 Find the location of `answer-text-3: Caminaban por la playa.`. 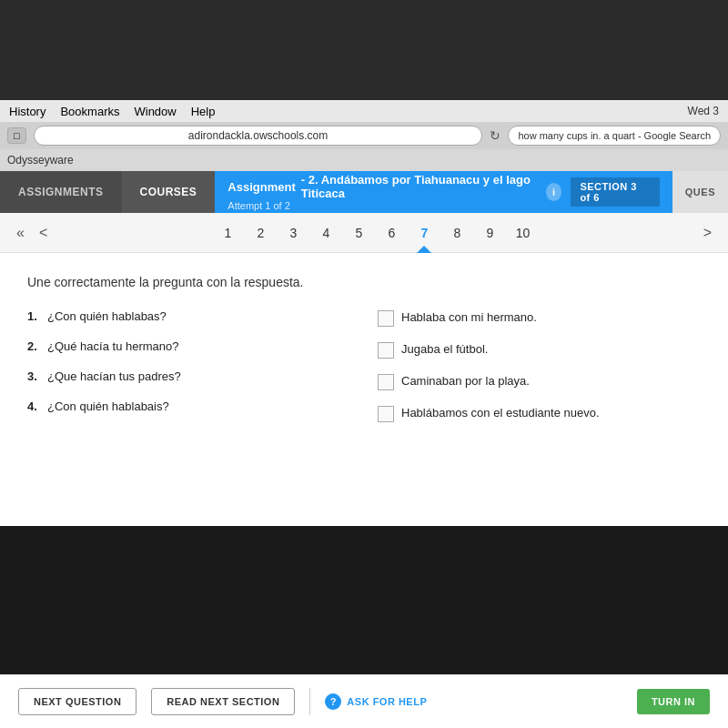

answer-text-3: Caminaban por la playa. is located at coordinates (466, 381).